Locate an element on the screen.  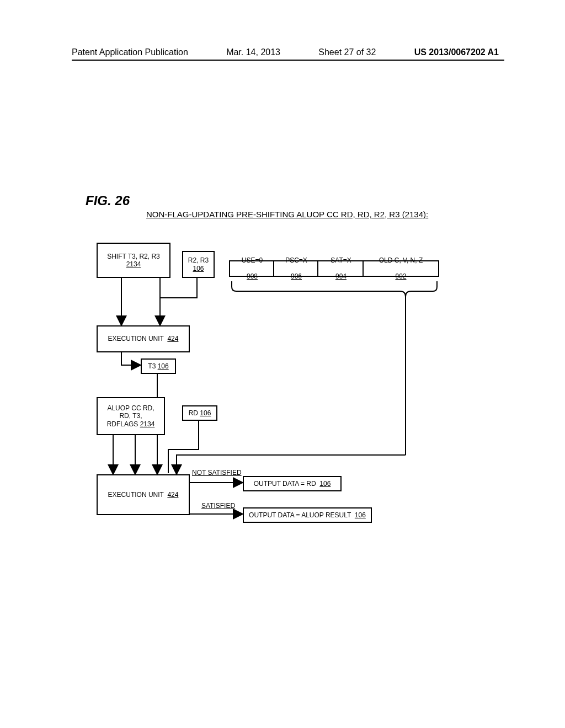
output-rd-box: OUTPUT DATA = RD 106 is located at coordinates (292, 484).